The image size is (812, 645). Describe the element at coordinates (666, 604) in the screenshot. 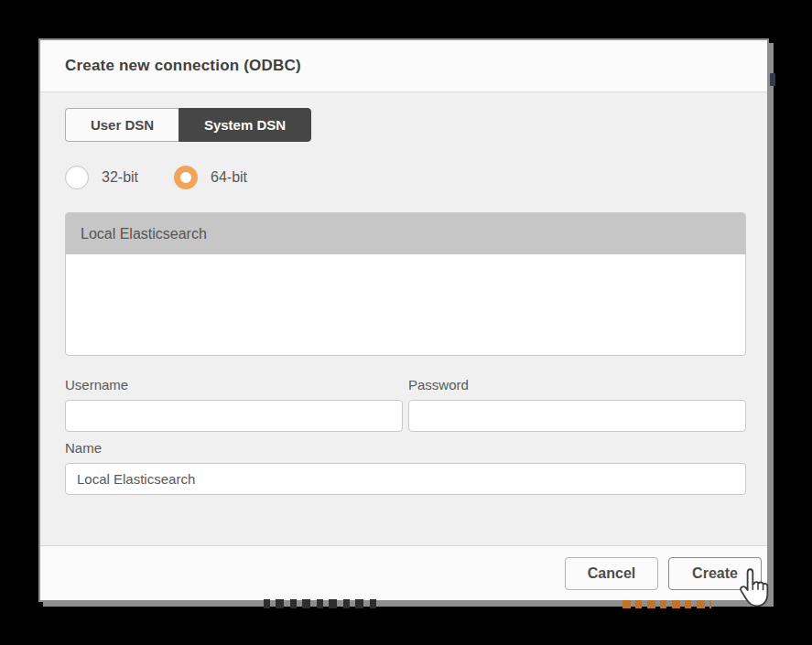

I see `background-page-orange-fragment` at that location.